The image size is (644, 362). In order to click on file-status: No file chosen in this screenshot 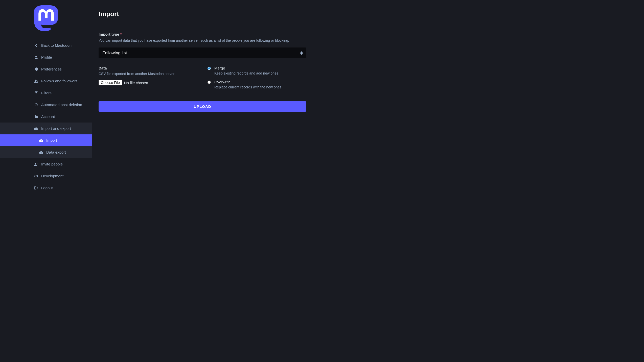, I will do `click(136, 83)`.